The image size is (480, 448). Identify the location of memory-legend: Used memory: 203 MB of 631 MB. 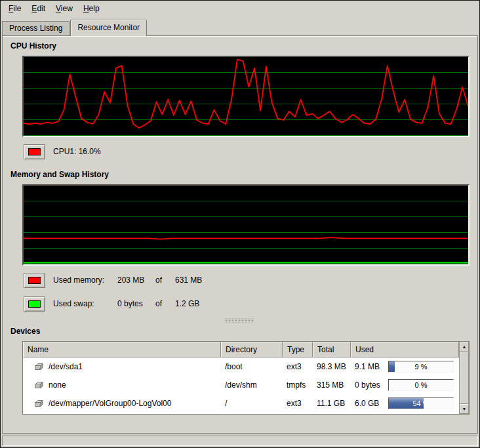
(247, 280).